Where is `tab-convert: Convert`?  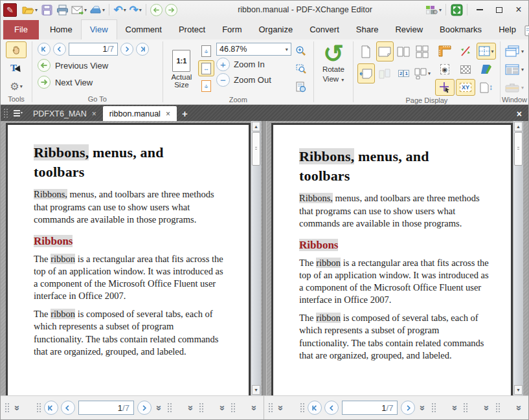
tab-convert: Convert is located at coordinates (324, 30).